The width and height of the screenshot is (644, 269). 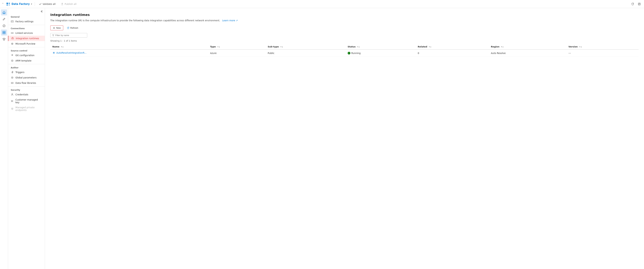 I want to click on sidebar-section-connections: Connections, so click(x=26, y=28).